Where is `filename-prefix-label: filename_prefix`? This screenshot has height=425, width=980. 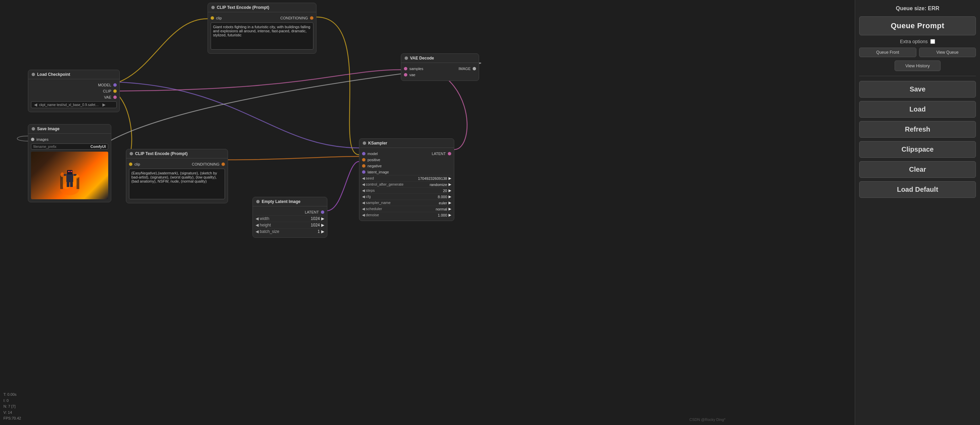 filename-prefix-label: filename_prefix is located at coordinates (45, 147).